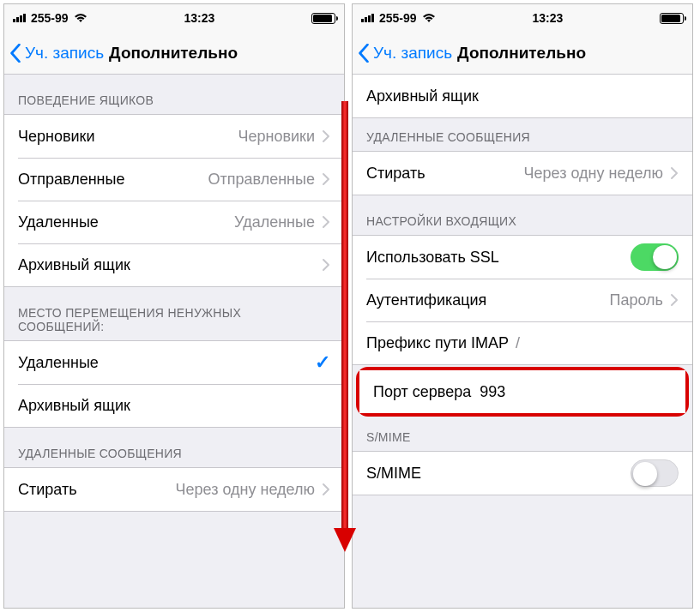 The height and width of the screenshot is (612, 700). Describe the element at coordinates (492, 393) in the screenshot. I see `port-value: 993` at that location.